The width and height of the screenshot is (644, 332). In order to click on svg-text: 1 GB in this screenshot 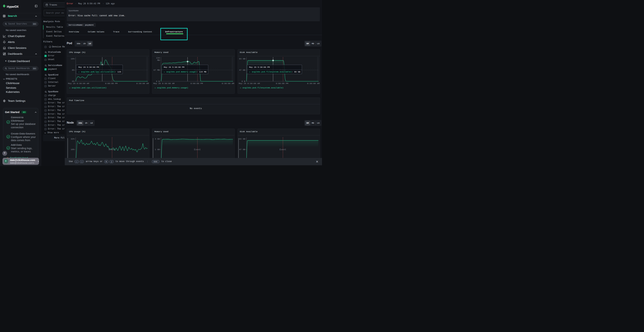, I will do `click(157, 150)`.